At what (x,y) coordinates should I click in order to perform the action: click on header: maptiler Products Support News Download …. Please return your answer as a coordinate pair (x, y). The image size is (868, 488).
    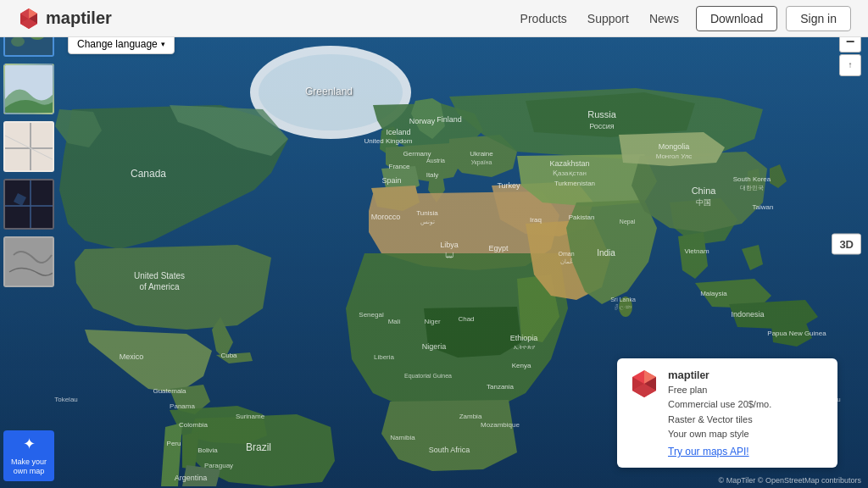
    Looking at the image, I should click on (434, 19).